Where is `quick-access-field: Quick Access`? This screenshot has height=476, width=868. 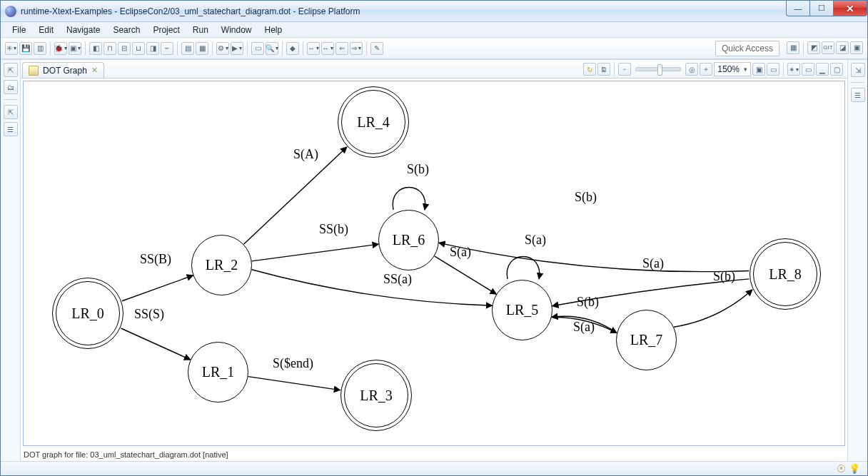
quick-access-field: Quick Access is located at coordinates (747, 49).